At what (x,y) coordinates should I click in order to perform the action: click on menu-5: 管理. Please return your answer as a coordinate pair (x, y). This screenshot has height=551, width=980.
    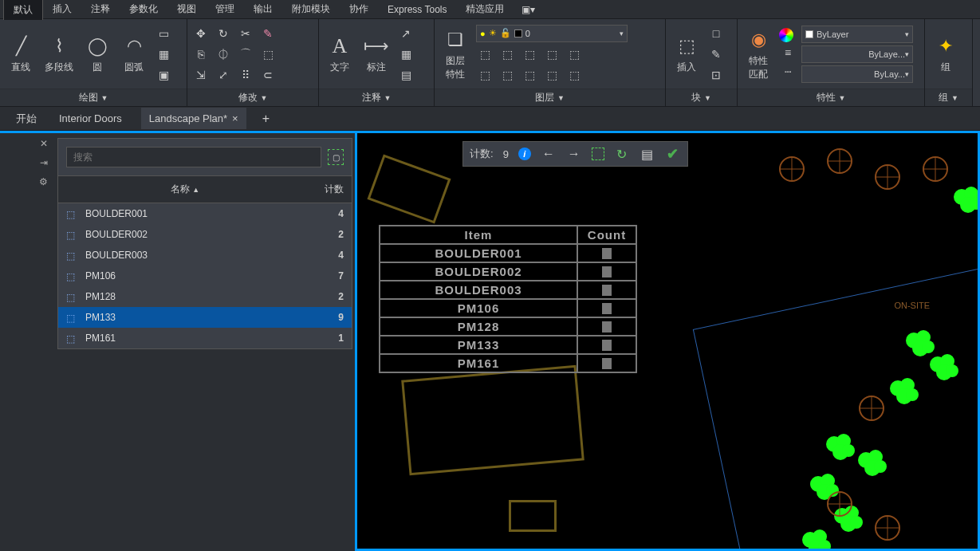
    Looking at the image, I should click on (225, 10).